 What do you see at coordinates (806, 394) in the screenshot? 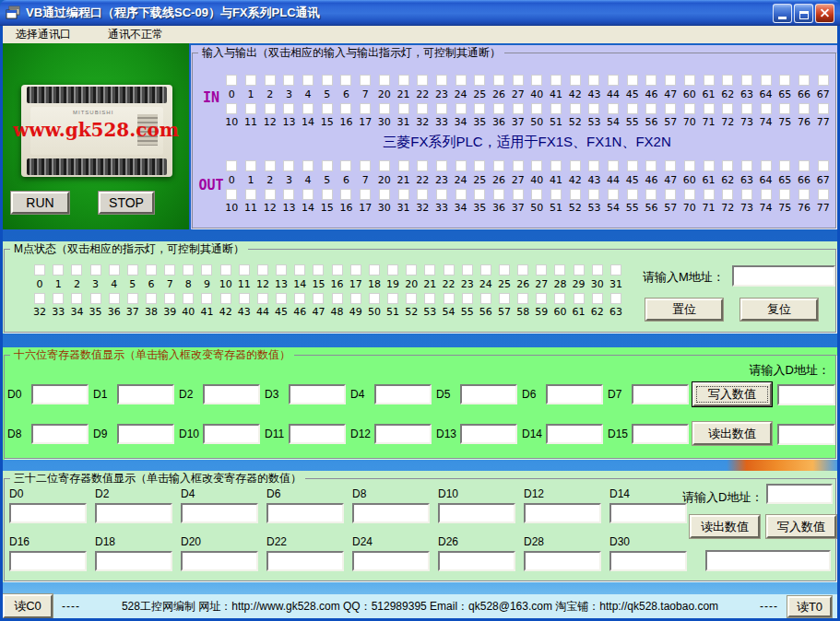
I see `reg16-write-address-input` at bounding box center [806, 394].